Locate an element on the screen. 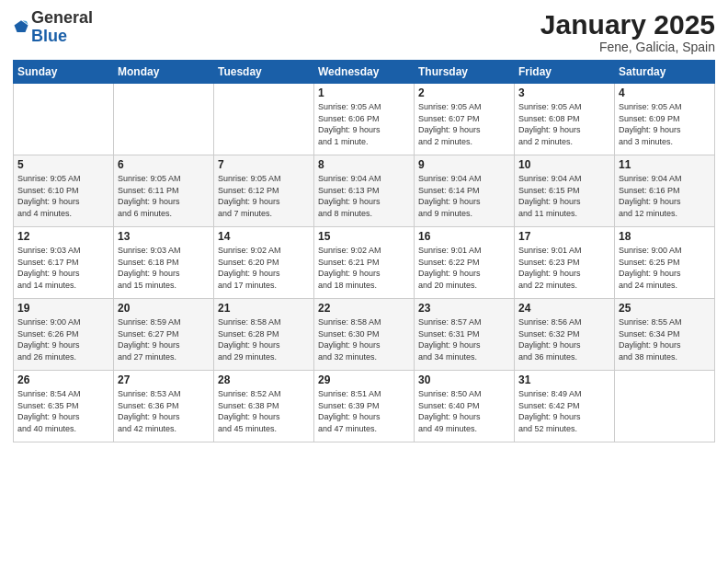 The height and width of the screenshot is (563, 728). logo-icon is located at coordinates (21, 27).